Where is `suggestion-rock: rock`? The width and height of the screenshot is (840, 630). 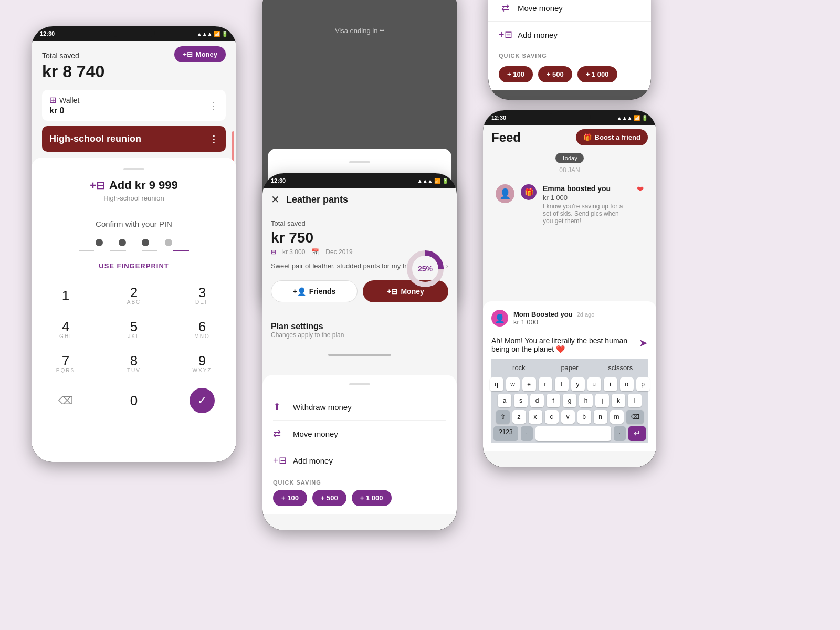
suggestion-rock: rock is located at coordinates (519, 368).